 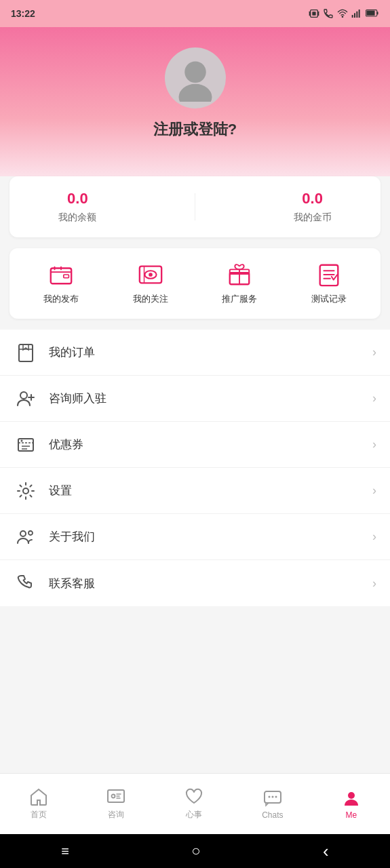 What do you see at coordinates (61, 275) in the screenshot?
I see `wallet-icon` at bounding box center [61, 275].